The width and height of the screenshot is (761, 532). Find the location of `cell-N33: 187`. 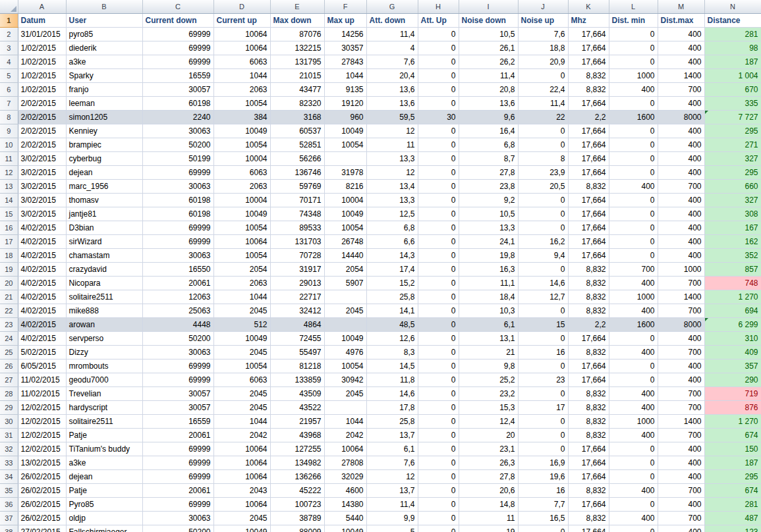

cell-N33: 187 is located at coordinates (733, 464).